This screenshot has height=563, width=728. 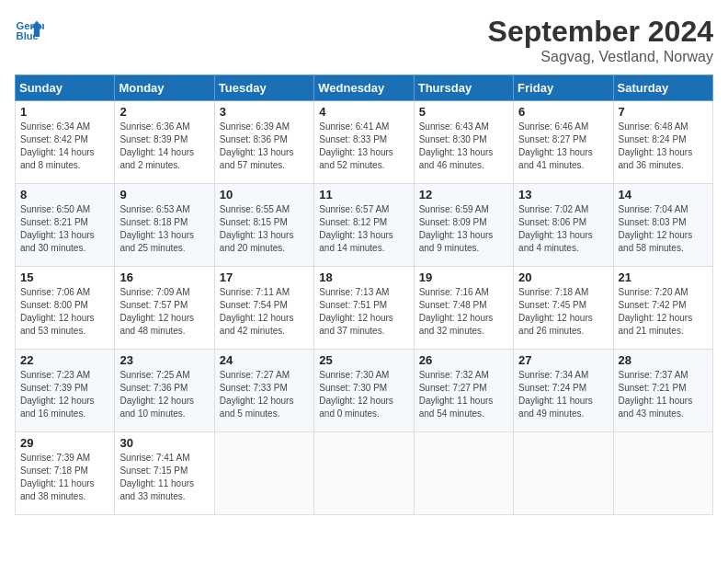 I want to click on weekday-header-friday: Friday, so click(x=563, y=88).